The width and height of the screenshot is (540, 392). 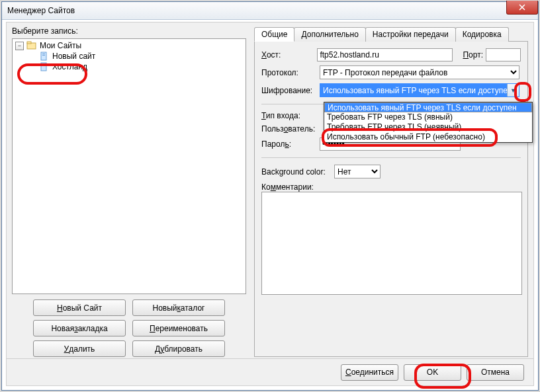 What do you see at coordinates (428, 107) in the screenshot?
I see `encryption-option: Использовать явный FTP через TLS если до…` at bounding box center [428, 107].